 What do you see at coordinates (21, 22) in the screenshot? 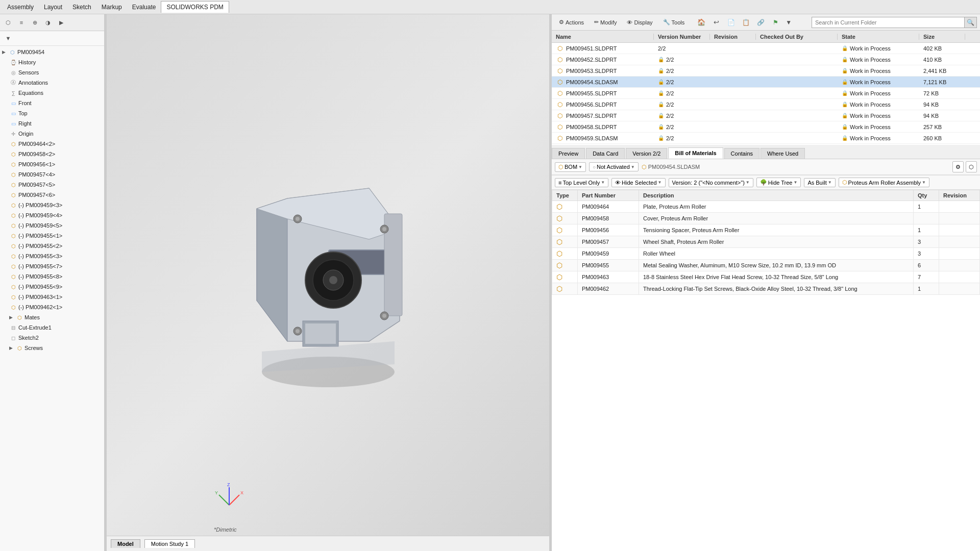
I see `panel-icon-list: ≡` at bounding box center [21, 22].